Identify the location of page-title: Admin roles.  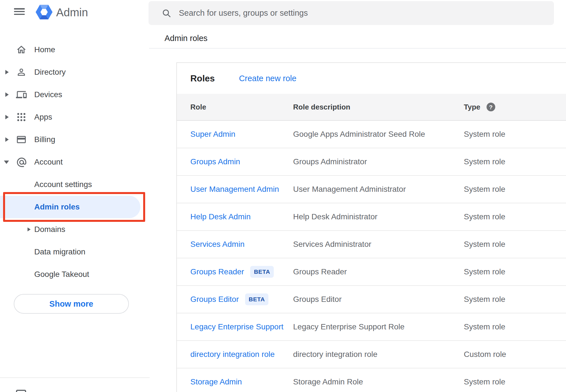
(186, 38).